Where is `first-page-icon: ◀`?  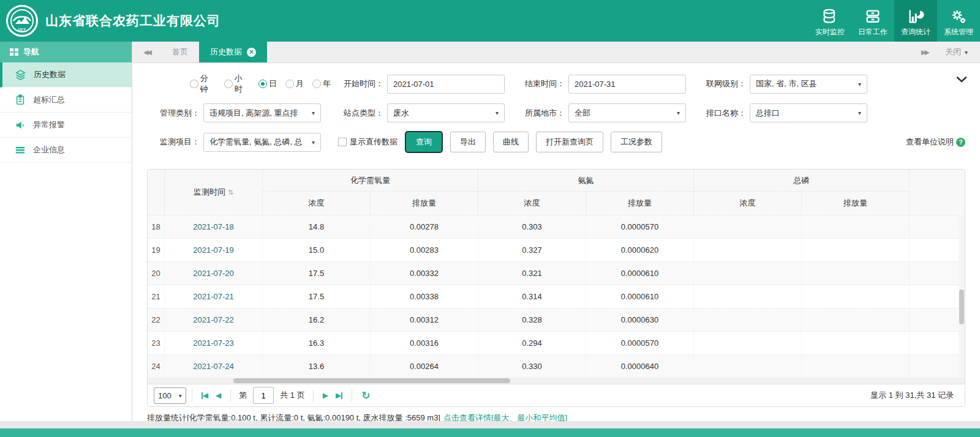 first-page-icon: ◀ is located at coordinates (206, 395).